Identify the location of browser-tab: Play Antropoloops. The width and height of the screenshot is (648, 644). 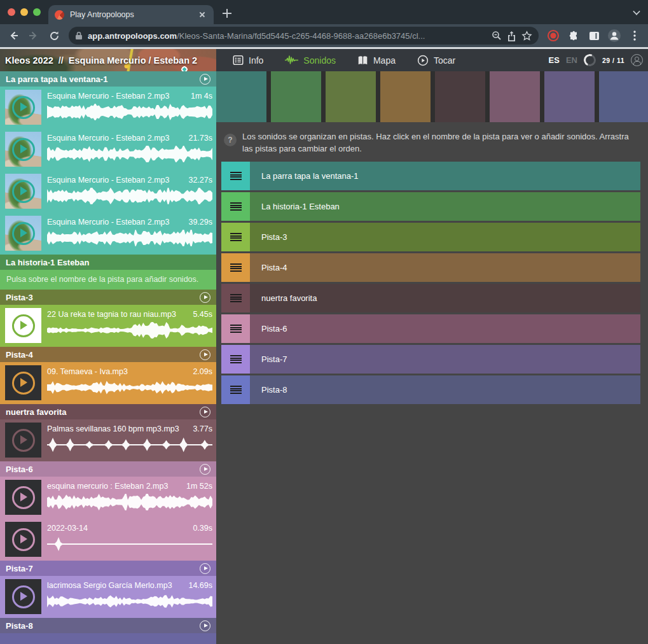
(131, 15).